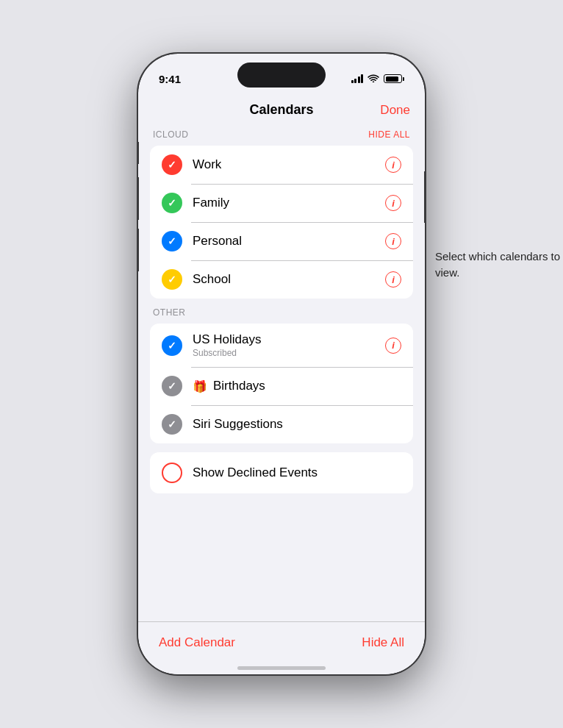 The image size is (563, 728). I want to click on status-icons, so click(378, 79).